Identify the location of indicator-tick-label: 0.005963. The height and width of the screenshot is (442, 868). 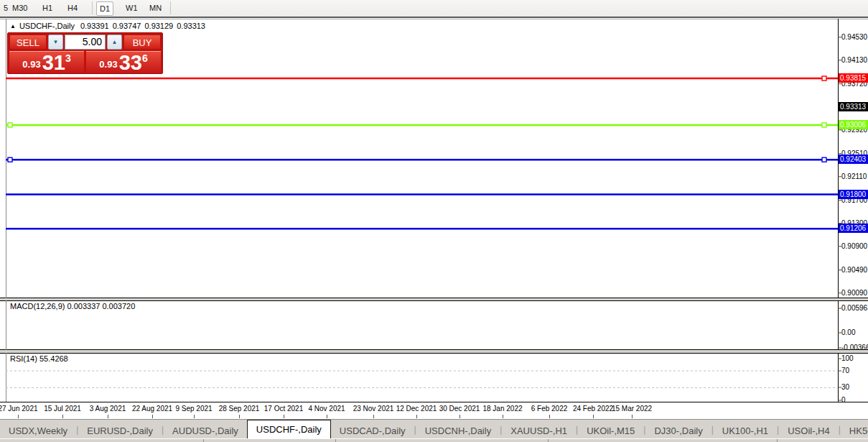
(854, 308).